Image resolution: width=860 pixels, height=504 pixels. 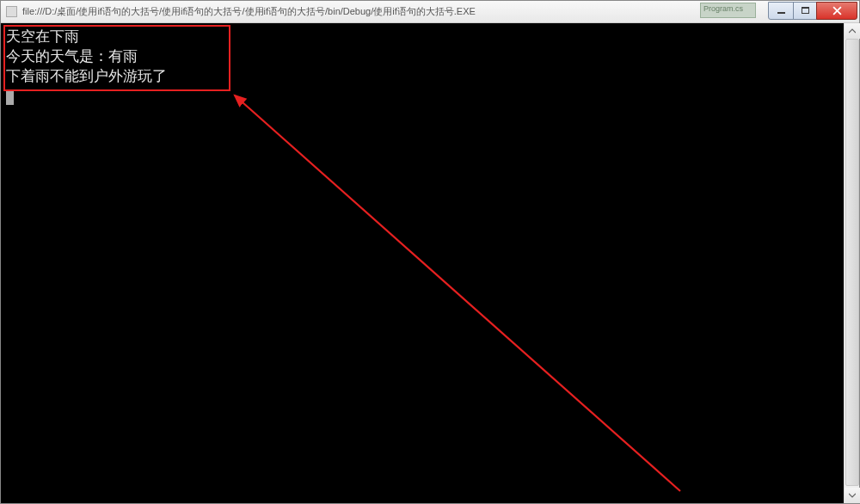 I want to click on window-controls, so click(x=814, y=10).